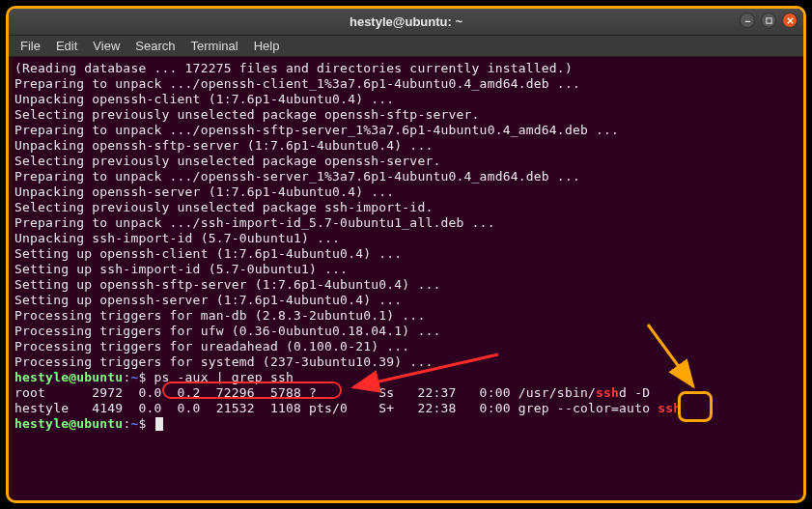 The width and height of the screenshot is (812, 509). What do you see at coordinates (406, 177) in the screenshot?
I see `terminal-line: Preparing to unpack .../openssh-server_1…` at bounding box center [406, 177].